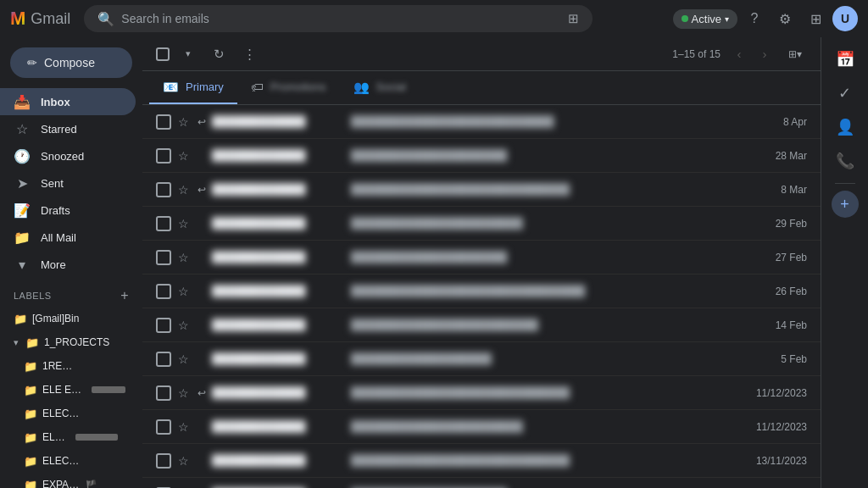  Describe the element at coordinates (68, 461) in the screenshot. I see `label-ele4: 📁 ELEC…` at that location.